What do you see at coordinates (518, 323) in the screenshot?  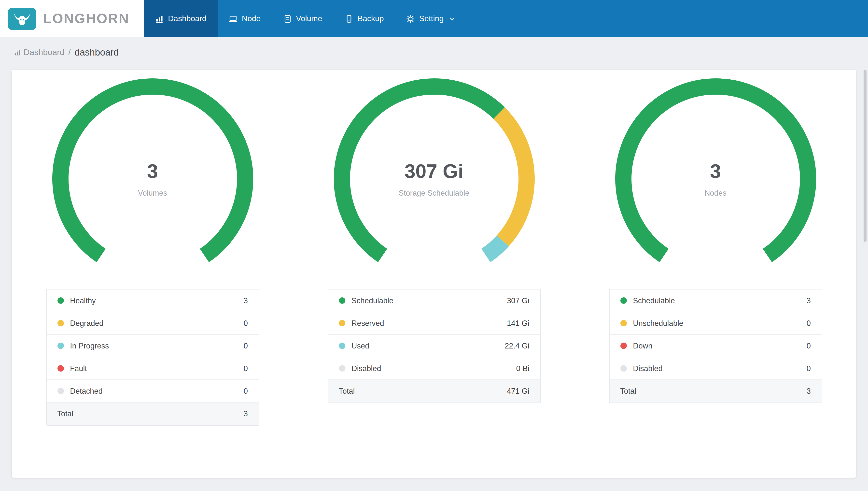 I see `legend-value: 141 Gi` at bounding box center [518, 323].